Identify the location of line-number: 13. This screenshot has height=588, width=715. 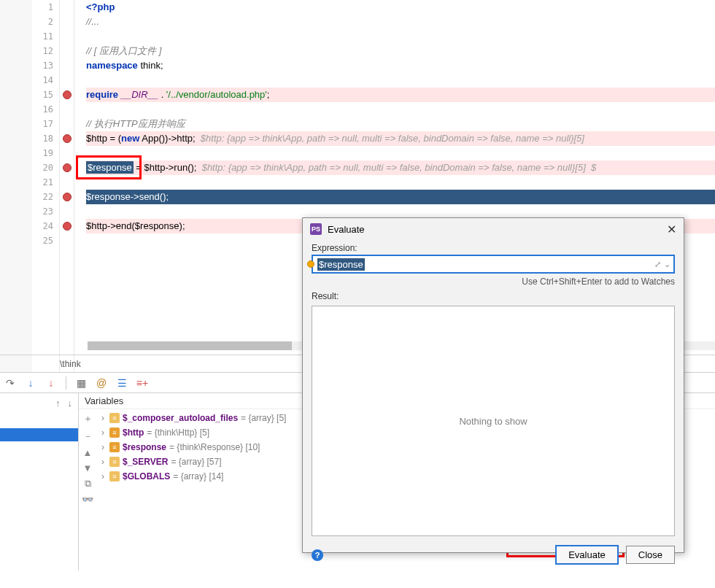
(45, 66).